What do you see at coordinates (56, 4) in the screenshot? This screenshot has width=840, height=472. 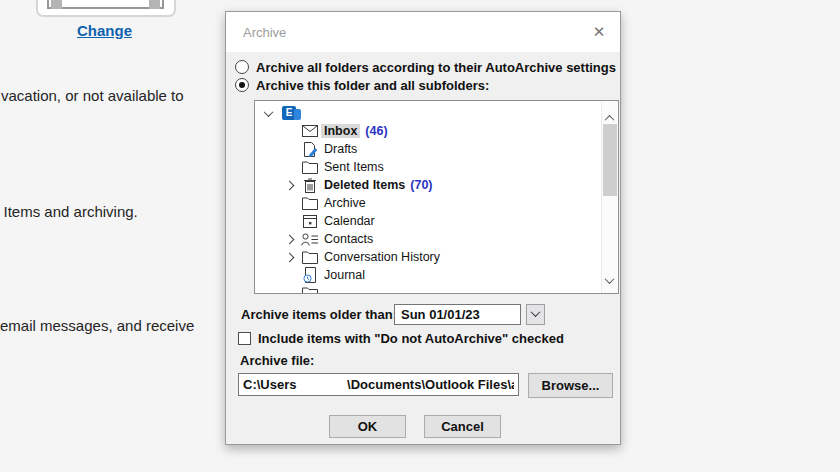 I see `resize-handle-left` at bounding box center [56, 4].